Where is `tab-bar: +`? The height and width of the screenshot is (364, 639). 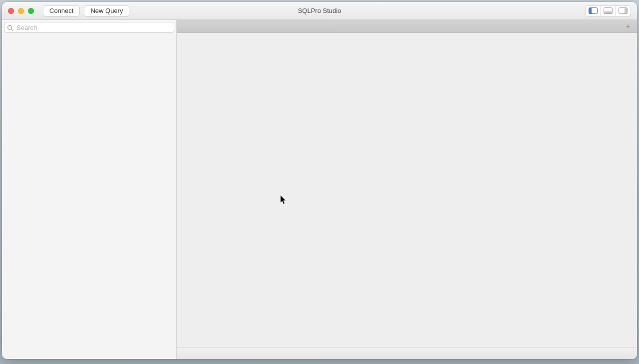
tab-bar: + is located at coordinates (407, 26).